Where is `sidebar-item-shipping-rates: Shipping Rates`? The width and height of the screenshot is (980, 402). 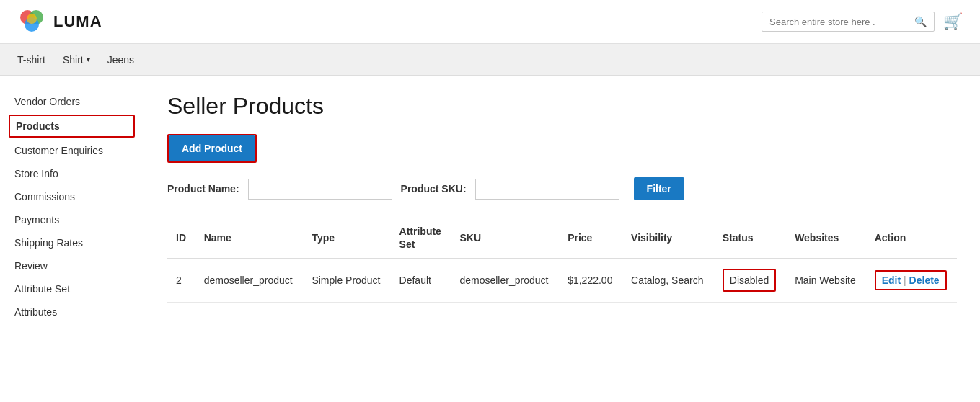 sidebar-item-shipping-rates: Shipping Rates is located at coordinates (72, 243).